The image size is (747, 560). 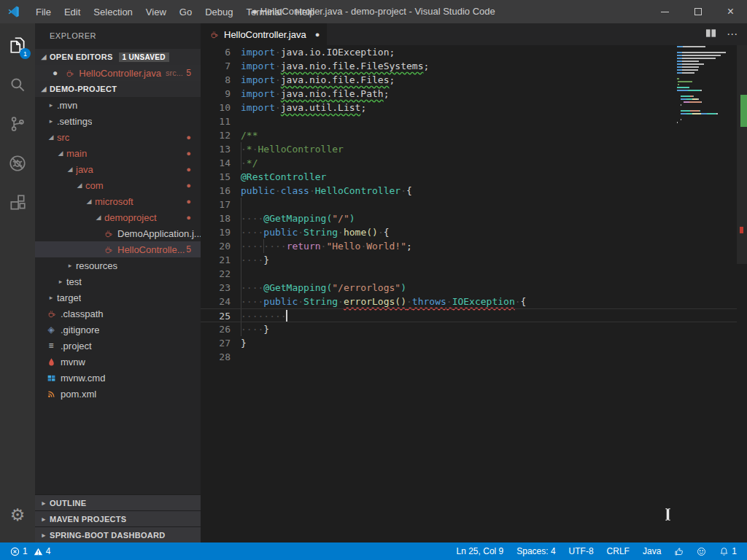 I want to click on tree-item-src: ◢src●, so click(x=118, y=137).